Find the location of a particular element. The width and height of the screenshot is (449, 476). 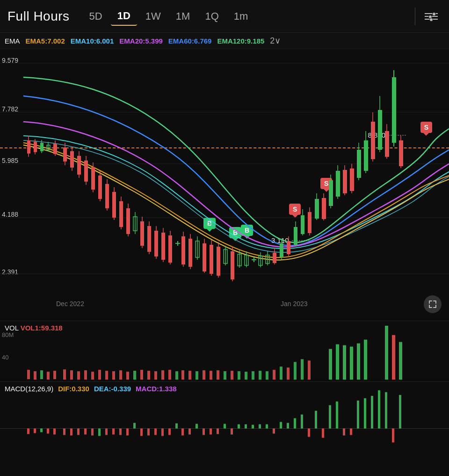

timeframe-5d: 5D is located at coordinates (96, 16).